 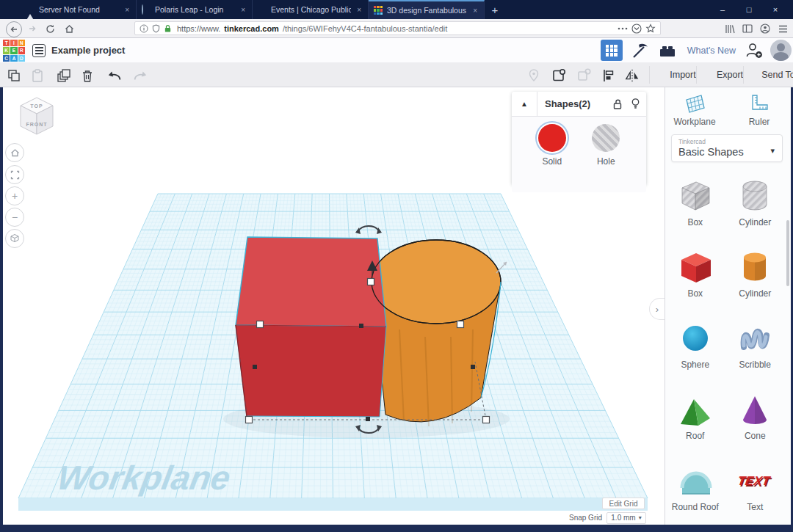 I want to click on hole-swatch: Hole, so click(x=606, y=158).